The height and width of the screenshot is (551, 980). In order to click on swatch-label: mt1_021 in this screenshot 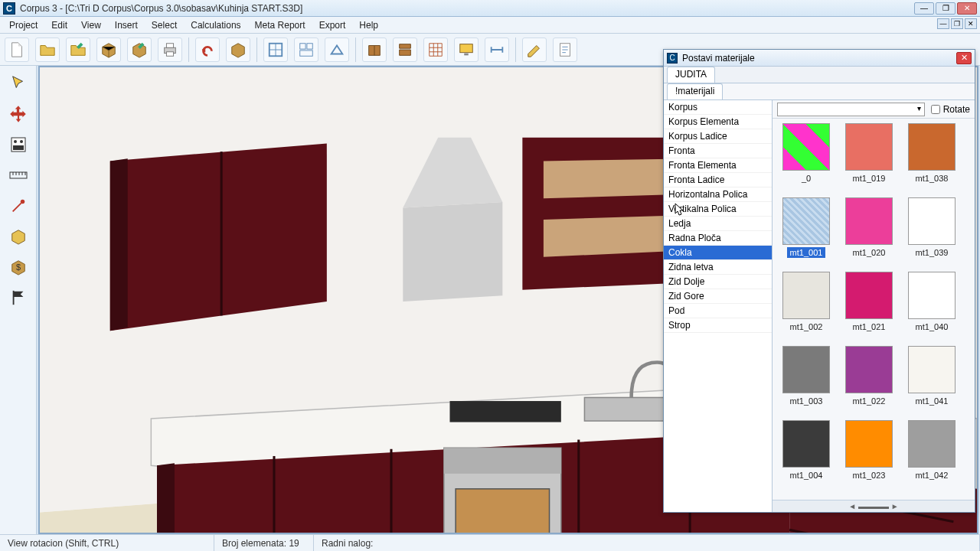, I will do `click(870, 327)`.